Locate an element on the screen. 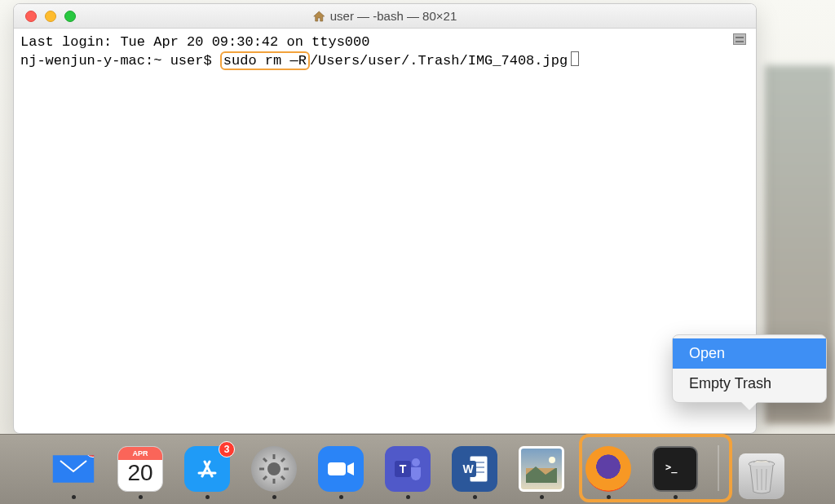 The height and width of the screenshot is (504, 835). dock-item-calendar: APR 20 is located at coordinates (140, 473).